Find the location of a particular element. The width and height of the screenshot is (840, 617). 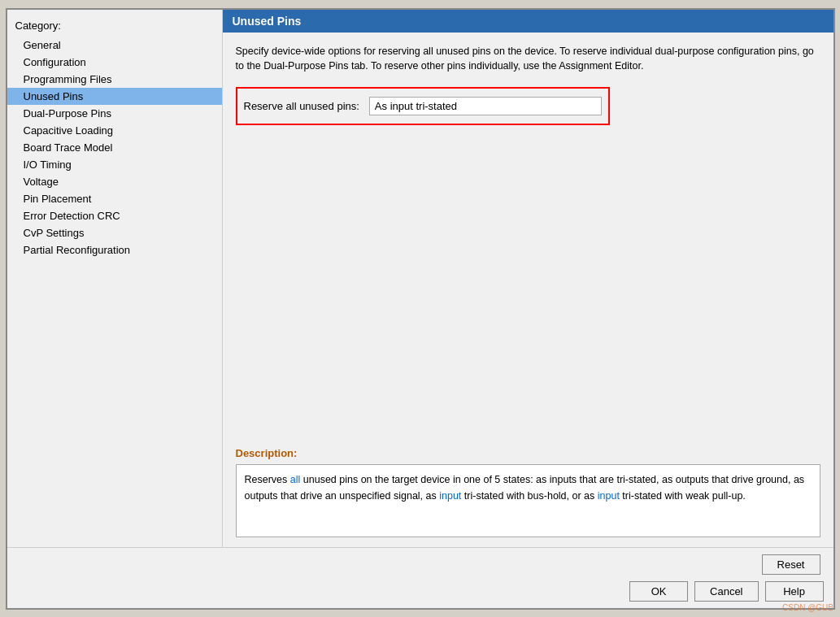

nav-item-error-detection-crc: Error Detection CRC is located at coordinates (115, 216).